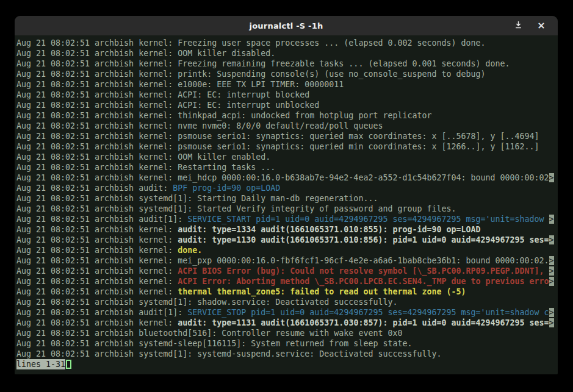 This screenshot has width=573, height=392. I want to click on log-segment: Aug 21 08:02:51 archbish systemd[1]: sha…, so click(207, 302).